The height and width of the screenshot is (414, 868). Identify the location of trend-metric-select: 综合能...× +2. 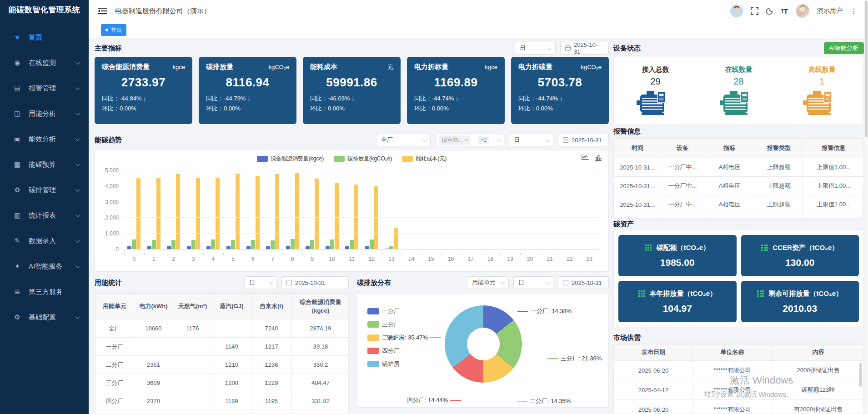
(470, 140).